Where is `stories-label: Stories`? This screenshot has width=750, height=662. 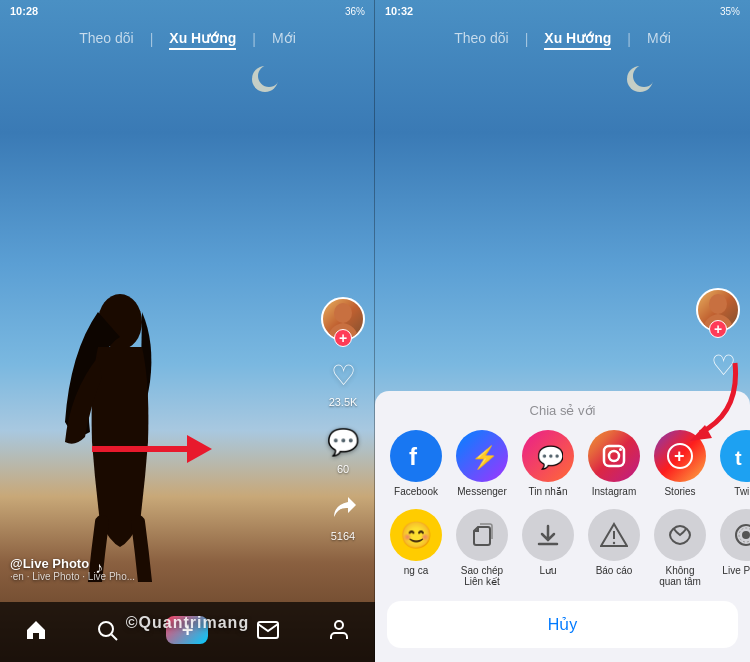
stories-label: Stories is located at coordinates (680, 492).